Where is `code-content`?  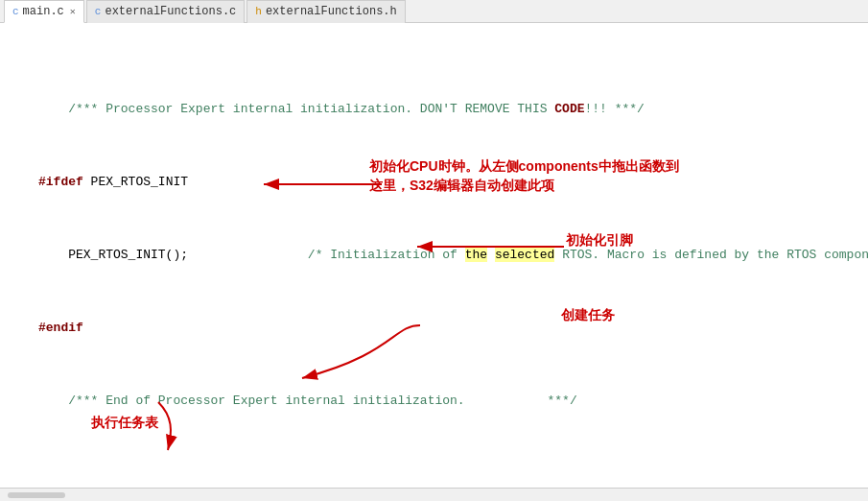 code-content is located at coordinates (42, 474).